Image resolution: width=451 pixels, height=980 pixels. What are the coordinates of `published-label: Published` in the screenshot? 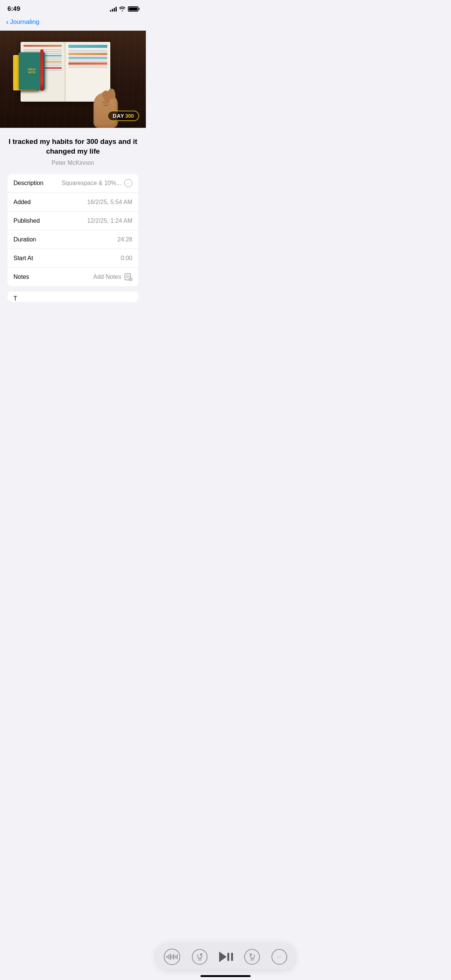 It's located at (27, 221).